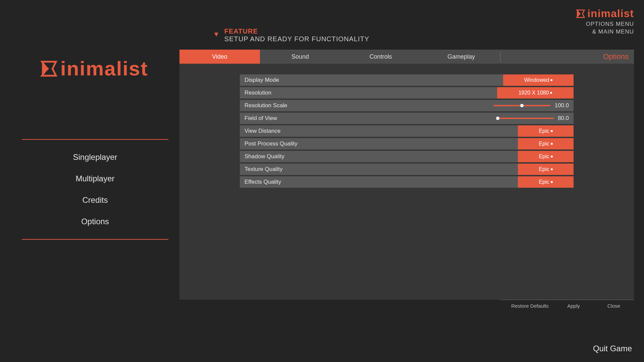  What do you see at coordinates (522, 106) in the screenshot?
I see `slider-resolution-scale` at bounding box center [522, 106].